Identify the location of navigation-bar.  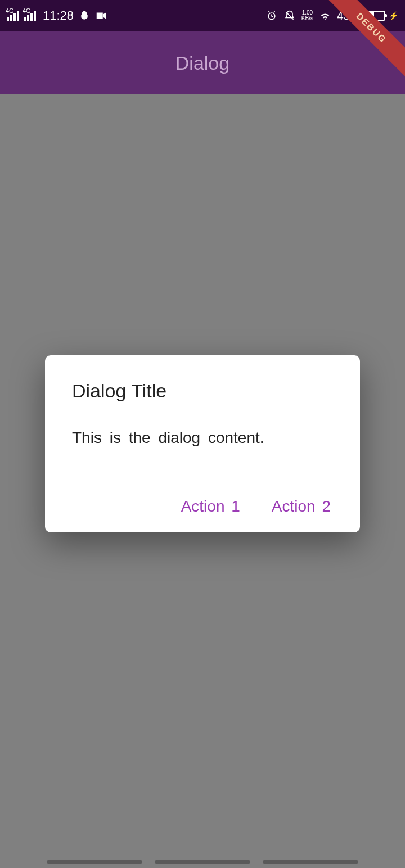
(202, 864).